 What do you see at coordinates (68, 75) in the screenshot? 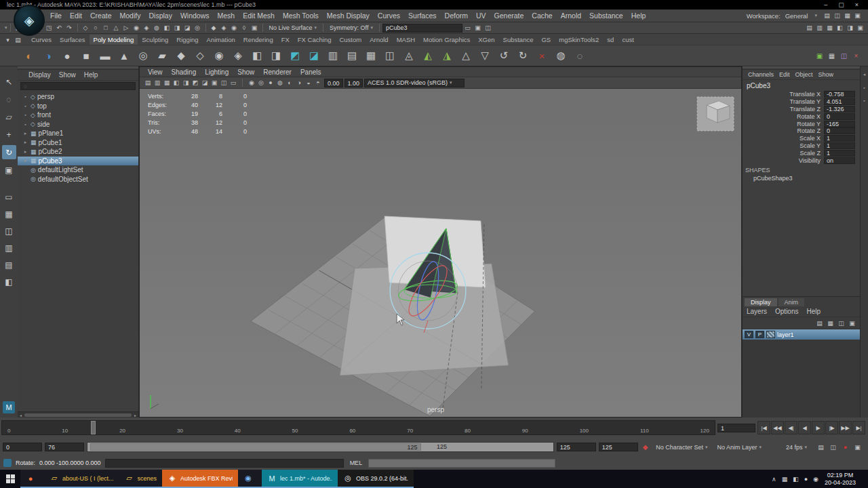
I see `outliner-menu-item: Show` at bounding box center [68, 75].